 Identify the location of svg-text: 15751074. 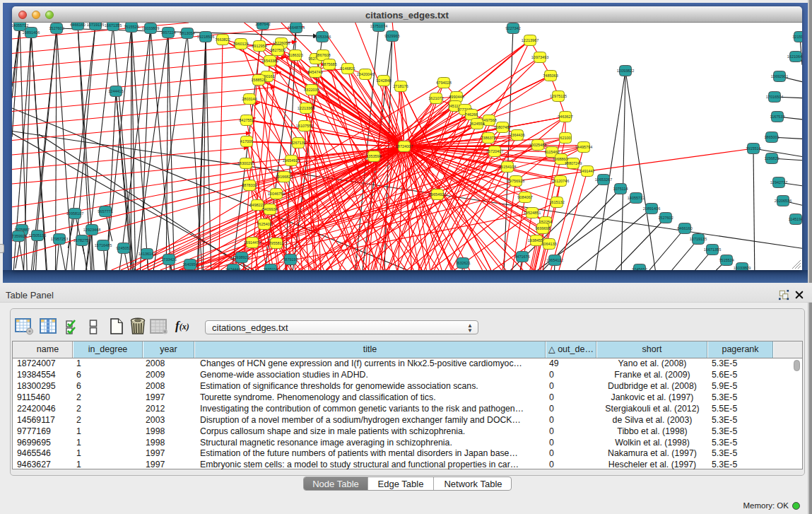
(379, 26).